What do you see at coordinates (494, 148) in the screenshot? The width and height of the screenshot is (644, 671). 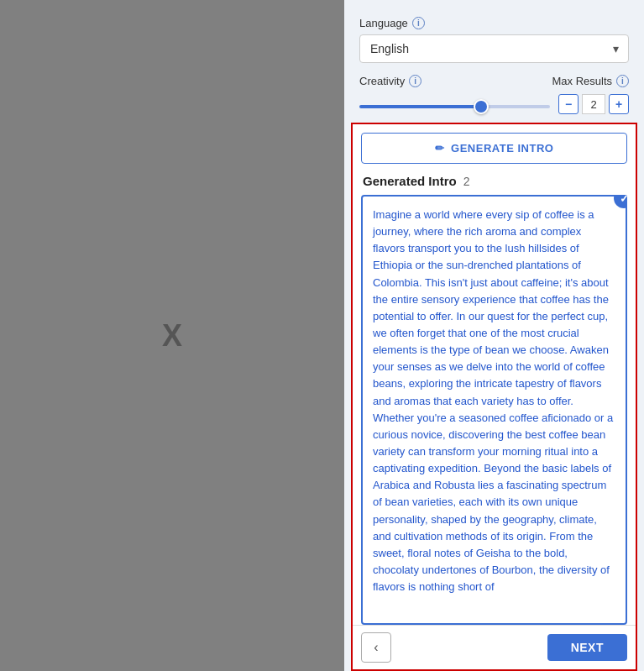 I see `generate-intro-button: ✏ GENERATE INTRO` at bounding box center [494, 148].